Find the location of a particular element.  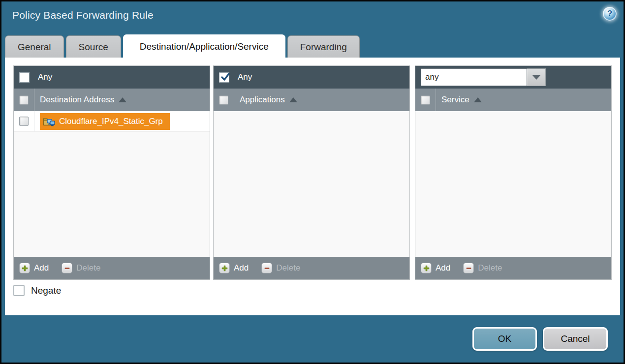

service-select-all-checkbox is located at coordinates (425, 100).